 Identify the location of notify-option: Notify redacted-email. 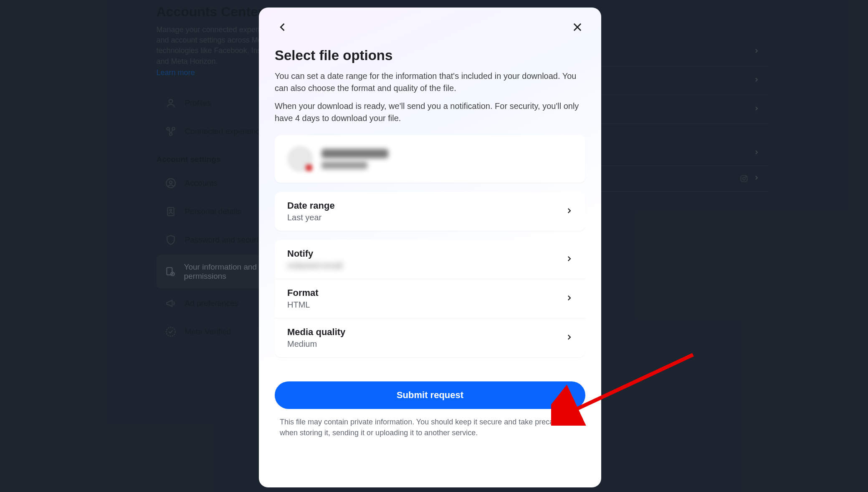
(430, 260).